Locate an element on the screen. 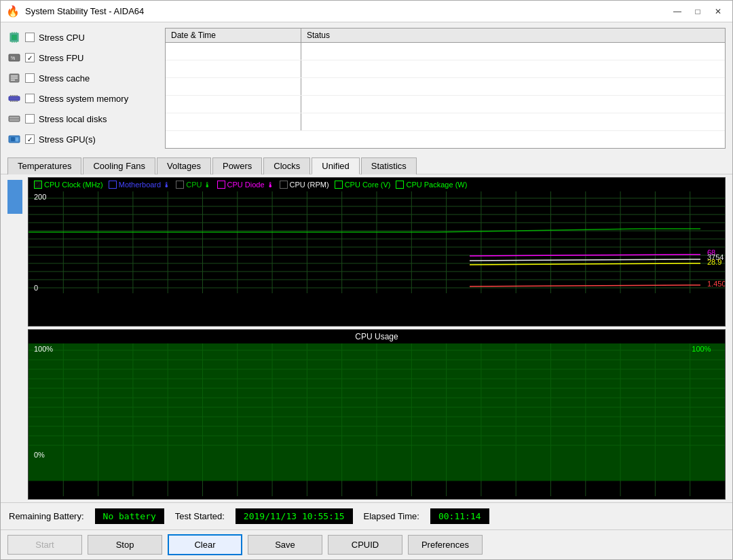 The image size is (733, 560). clear-button: Clear is located at coordinates (205, 544).